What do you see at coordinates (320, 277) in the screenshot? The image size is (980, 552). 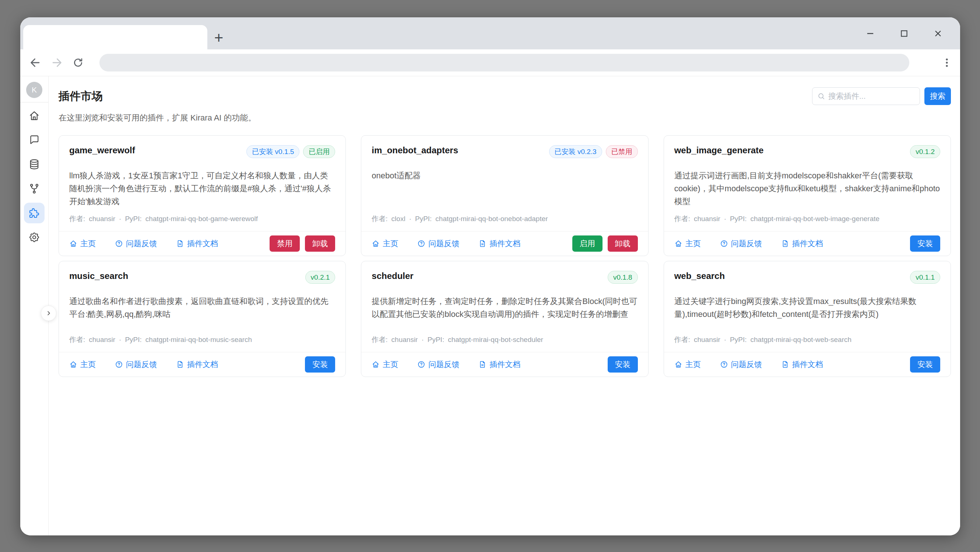 I see `plugin-badge: v0.2.1` at bounding box center [320, 277].